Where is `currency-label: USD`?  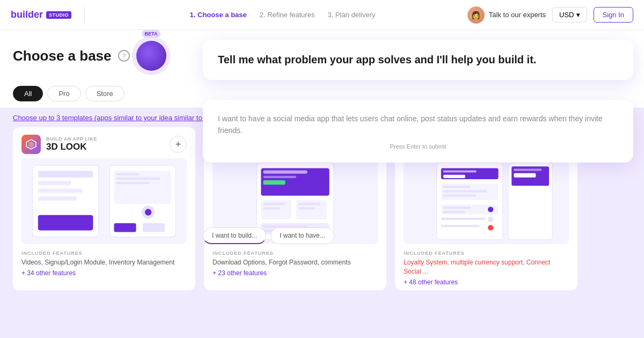
currency-label: USD is located at coordinates (567, 15).